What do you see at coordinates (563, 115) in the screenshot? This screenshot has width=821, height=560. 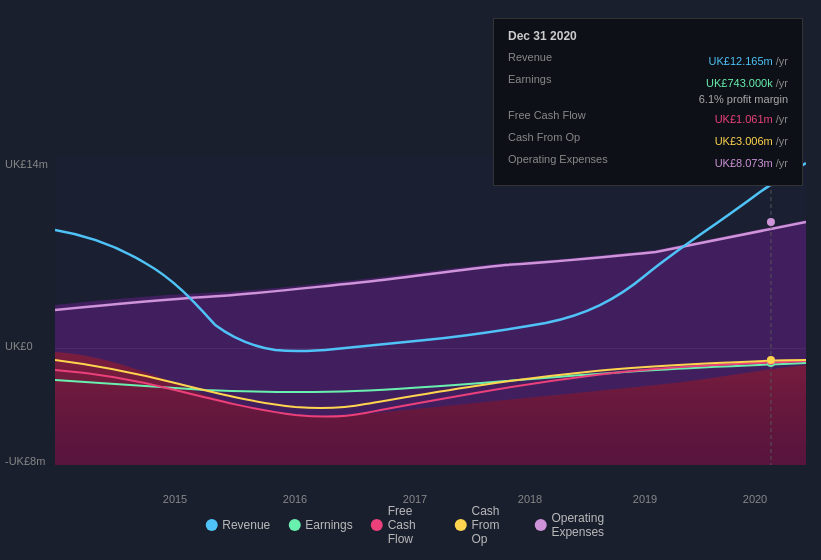 I see `tooltip-label-2: Free Cash Flow` at bounding box center [563, 115].